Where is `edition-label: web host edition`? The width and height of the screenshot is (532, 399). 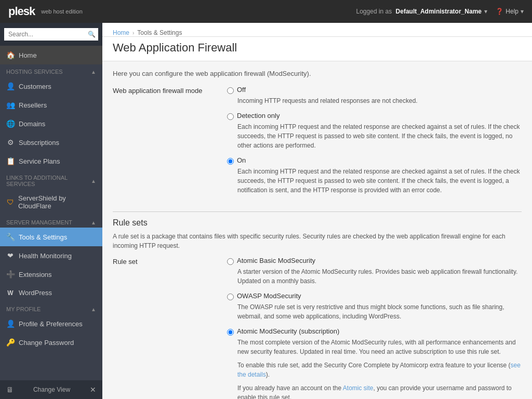
edition-label: web host edition is located at coordinates (62, 11).